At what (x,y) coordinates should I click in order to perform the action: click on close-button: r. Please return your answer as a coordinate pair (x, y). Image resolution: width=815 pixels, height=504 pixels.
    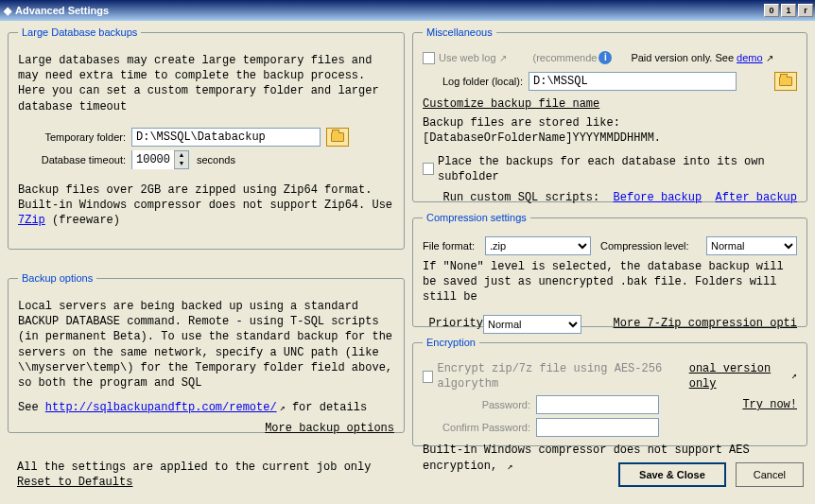
    Looking at the image, I should click on (806, 10).